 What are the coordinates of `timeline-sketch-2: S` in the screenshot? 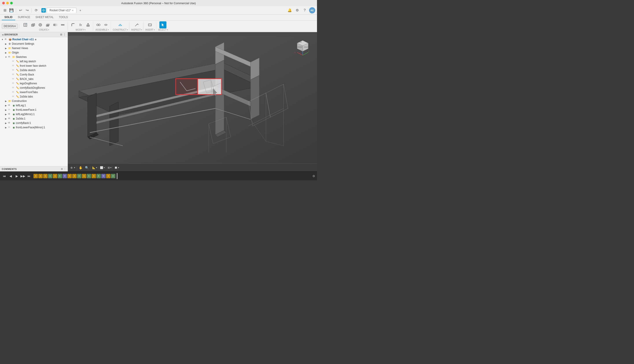 It's located at (40, 176).